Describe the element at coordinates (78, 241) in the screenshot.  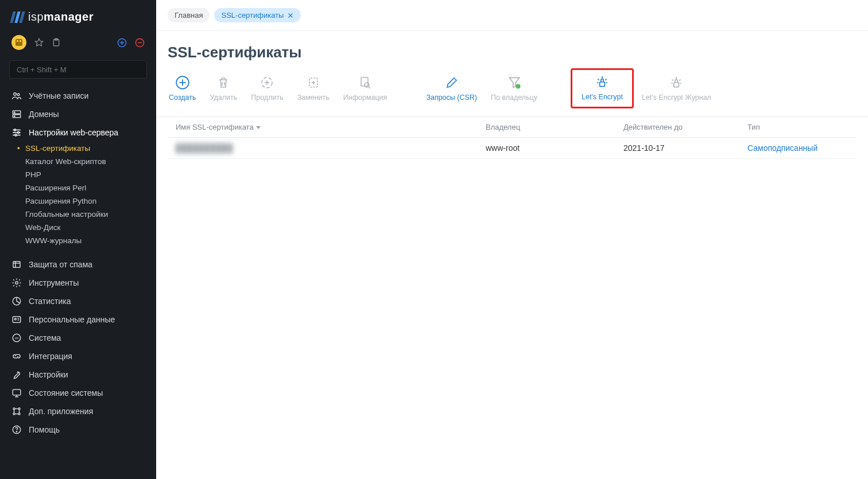
I see `sidebar-subitem-wwwlogs: WWW-журналы` at that location.